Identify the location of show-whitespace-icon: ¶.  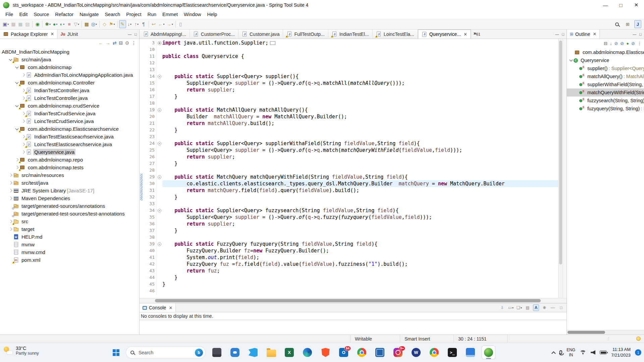
(144, 24).